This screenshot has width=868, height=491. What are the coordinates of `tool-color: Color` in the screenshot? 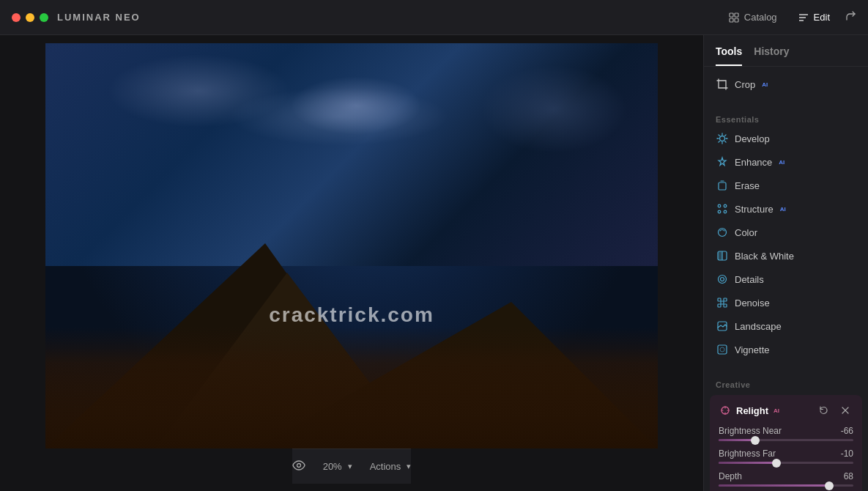 It's located at (786, 232).